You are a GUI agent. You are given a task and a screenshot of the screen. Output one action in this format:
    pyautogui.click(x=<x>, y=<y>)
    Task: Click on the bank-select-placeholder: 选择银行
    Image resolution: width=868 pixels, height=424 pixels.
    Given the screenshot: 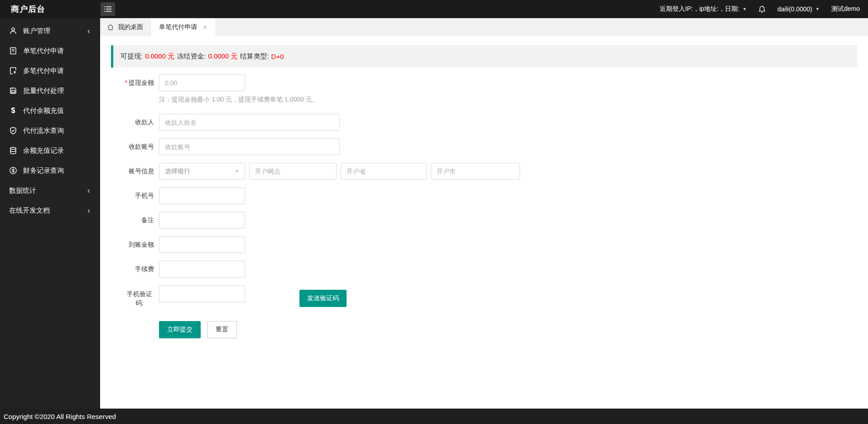 What is the action you would take?
    pyautogui.click(x=178, y=171)
    